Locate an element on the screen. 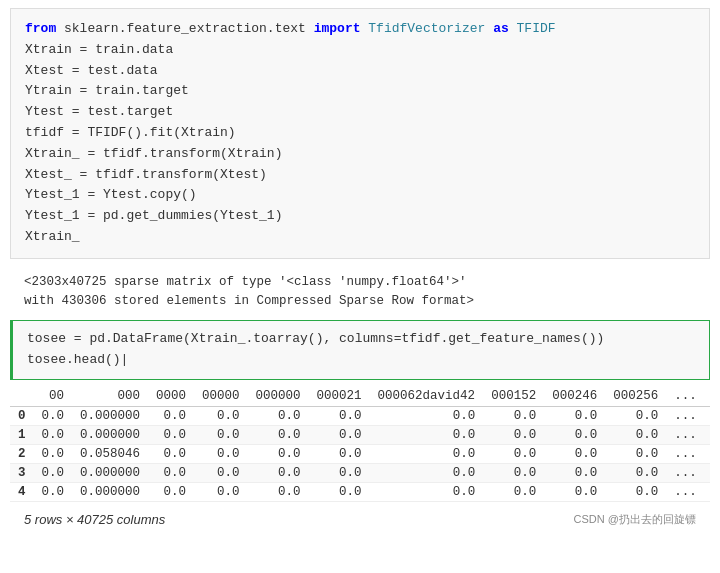 This screenshot has height=573, width=720. col-header-00: 00 is located at coordinates (54, 396).